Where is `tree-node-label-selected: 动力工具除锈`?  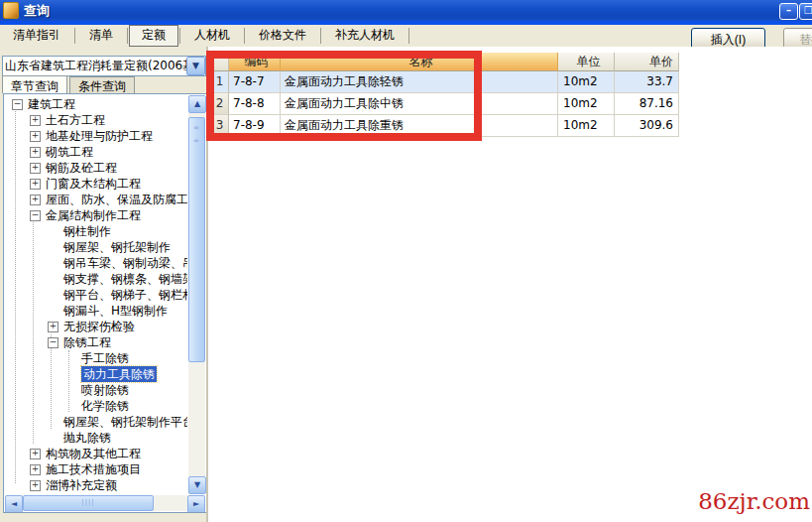
tree-node-label-selected: 动力工具除锈 is located at coordinates (119, 374).